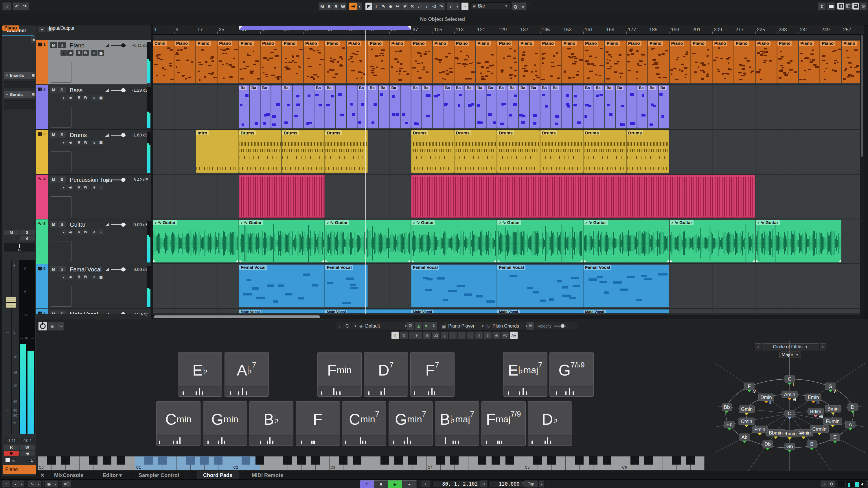 This screenshot has width=868, height=488. What do you see at coordinates (557, 326) in the screenshot?
I see `velocity-control: Velocity` at bounding box center [557, 326].